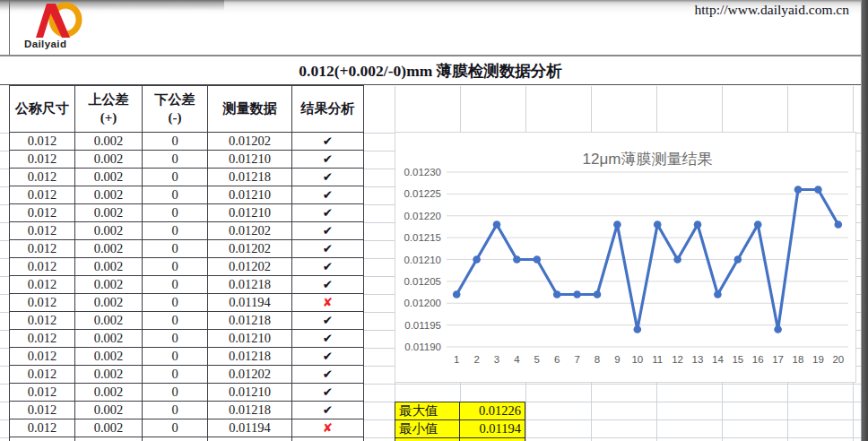 The image size is (868, 441). What do you see at coordinates (109, 109) in the screenshot?
I see `column-header: 上公差 (+)` at bounding box center [109, 109].